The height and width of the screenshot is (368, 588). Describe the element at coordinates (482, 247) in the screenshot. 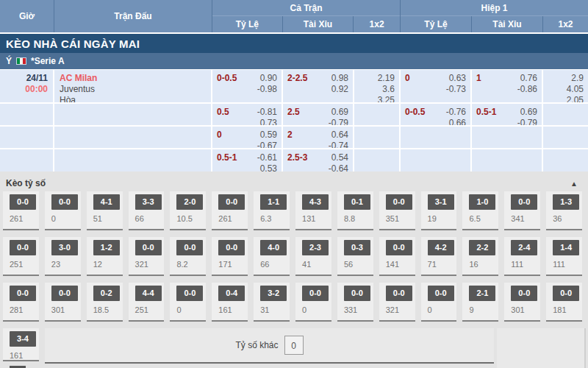

I see `score-button: 2-2` at that location.